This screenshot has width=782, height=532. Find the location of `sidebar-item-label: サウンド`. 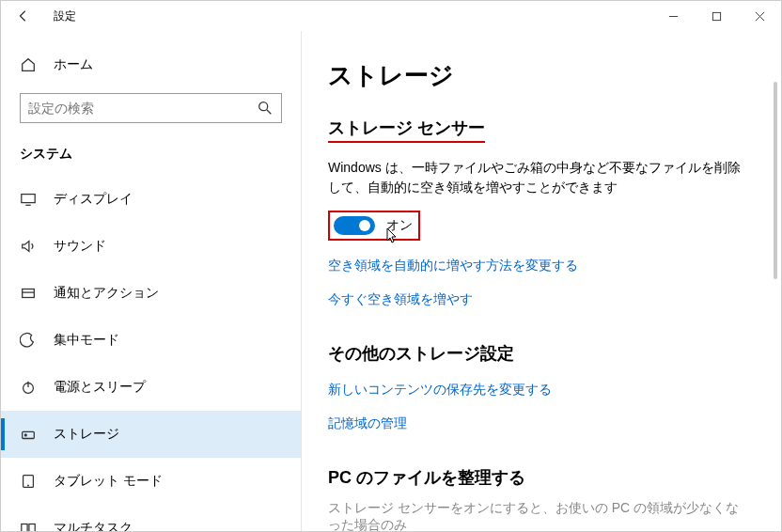

sidebar-item-label: サウンド is located at coordinates (80, 246).